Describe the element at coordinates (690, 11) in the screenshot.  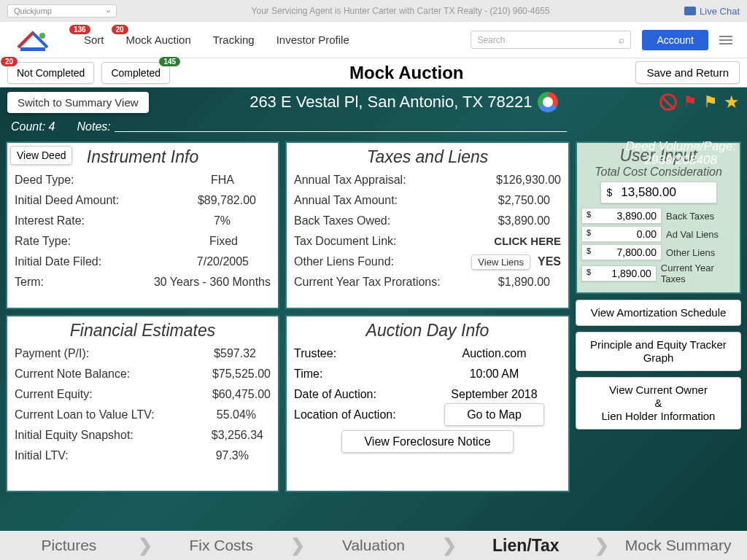
I see `chat-icon` at that location.